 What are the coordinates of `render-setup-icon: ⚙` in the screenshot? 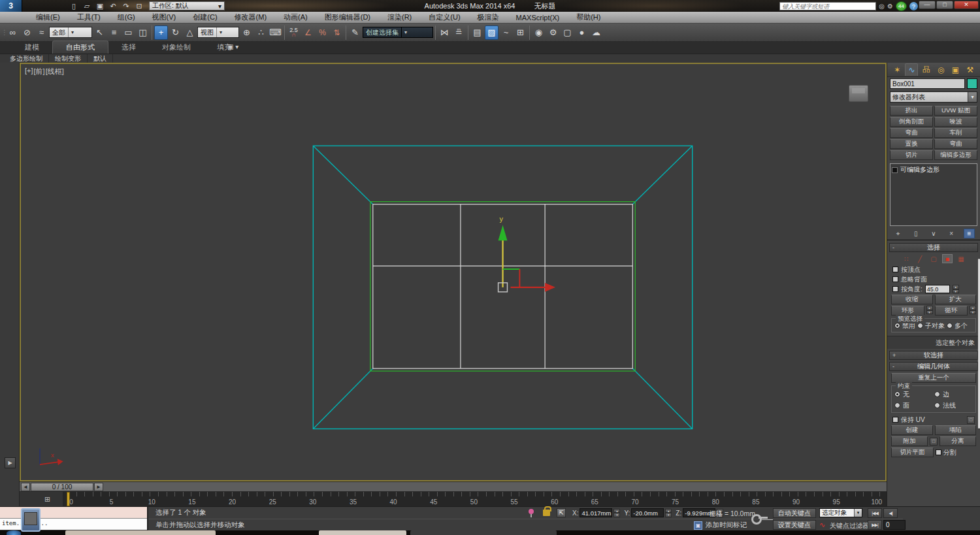 It's located at (553, 33).